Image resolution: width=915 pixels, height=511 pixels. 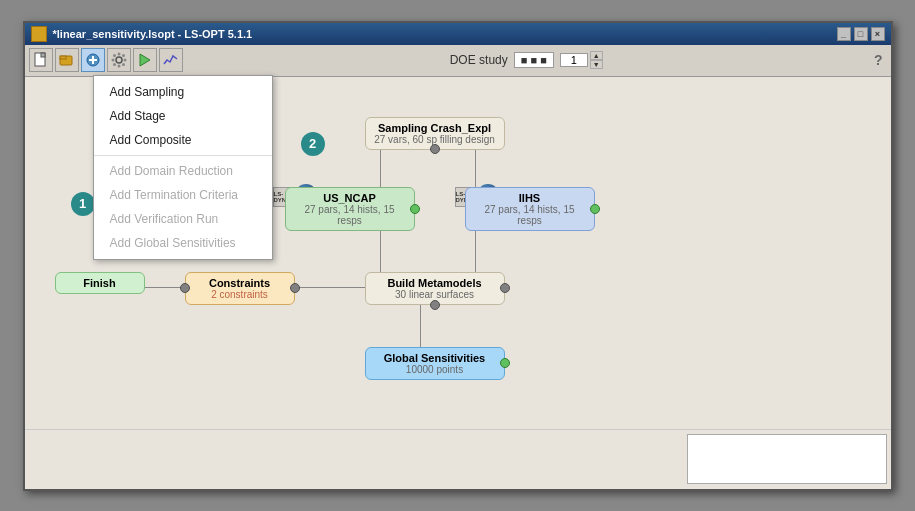 What do you see at coordinates (434, 128) in the screenshot?
I see `sampling-title: Sampling Crash_Expl` at bounding box center [434, 128].